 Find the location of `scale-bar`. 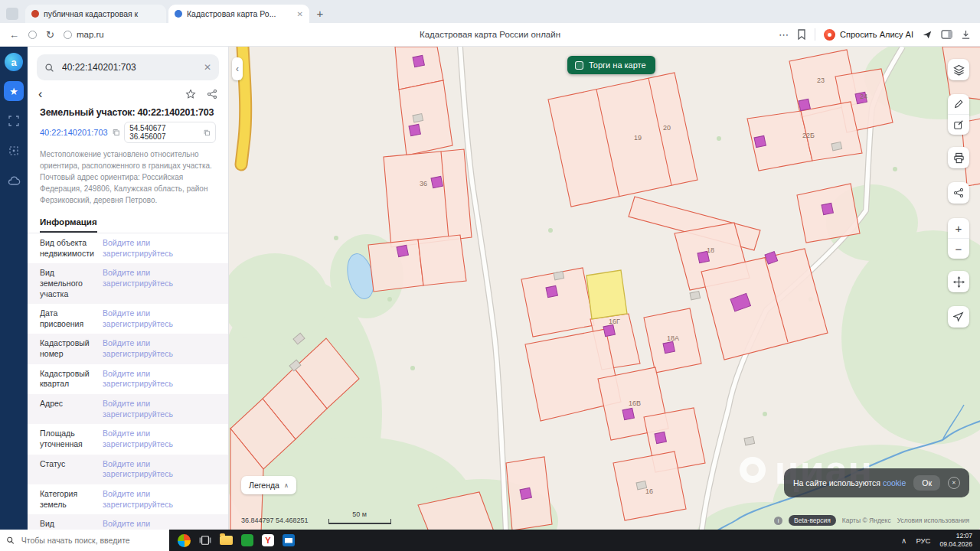

scale-bar is located at coordinates (360, 522).